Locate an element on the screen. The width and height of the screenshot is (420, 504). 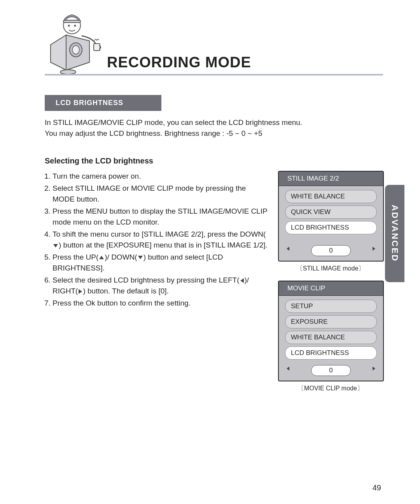
step-7: Press the Ok button to confirm the setti… is located at coordinates (161, 304).